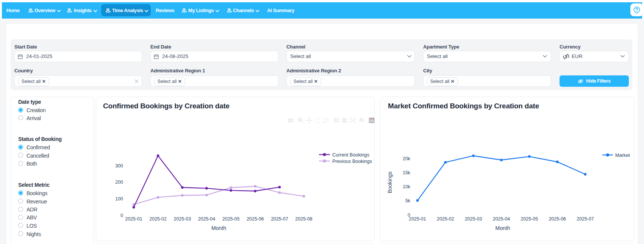 The image size is (644, 244). I want to click on svg-text: 300, so click(119, 166).